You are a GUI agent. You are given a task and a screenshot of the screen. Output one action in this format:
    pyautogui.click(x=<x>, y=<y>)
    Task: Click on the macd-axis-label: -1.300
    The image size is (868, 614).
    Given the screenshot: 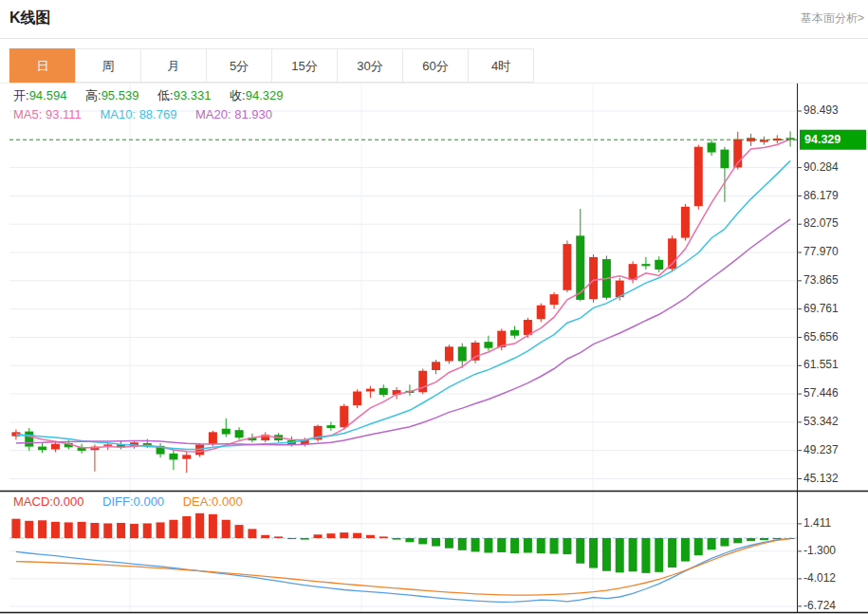 What is the action you would take?
    pyautogui.click(x=820, y=550)
    